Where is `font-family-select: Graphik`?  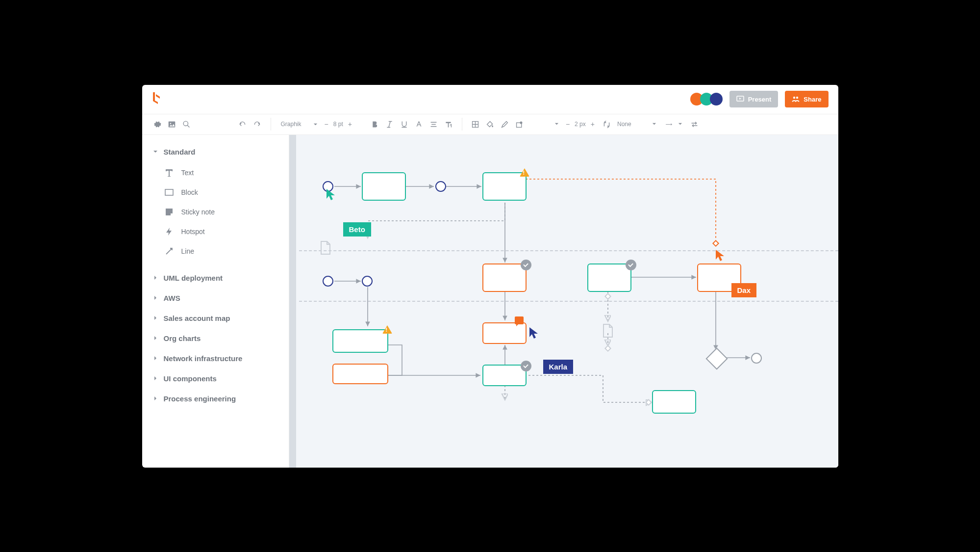
font-family-select: Graphik is located at coordinates (300, 124).